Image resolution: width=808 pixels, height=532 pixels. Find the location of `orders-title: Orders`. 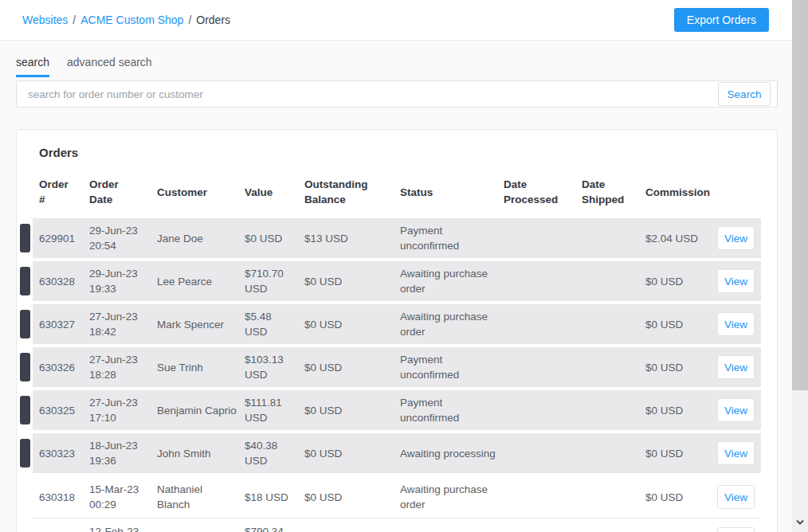

orders-title: Orders is located at coordinates (400, 153).